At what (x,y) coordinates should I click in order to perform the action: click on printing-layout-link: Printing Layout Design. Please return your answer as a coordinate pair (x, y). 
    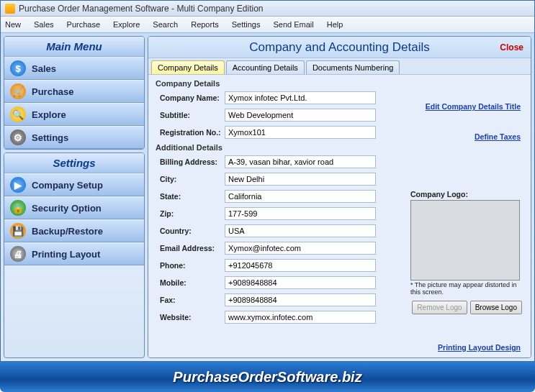
    Looking at the image, I should click on (480, 347).